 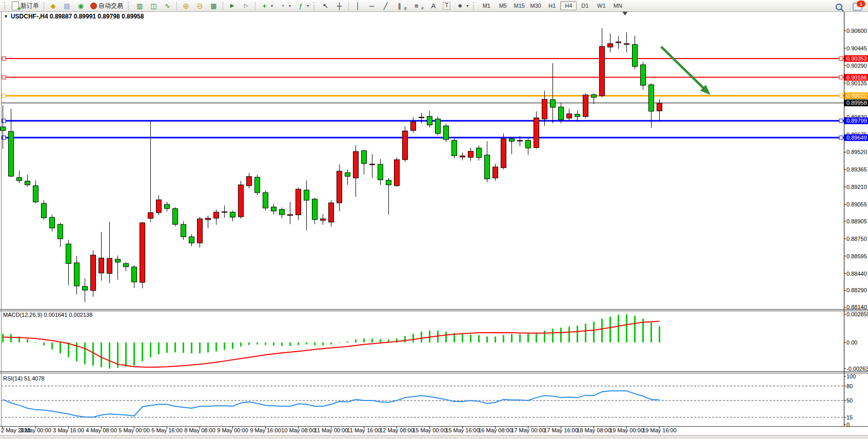 What do you see at coordinates (417, 6) in the screenshot?
I see `fibonacci-icon: ≡` at bounding box center [417, 6].